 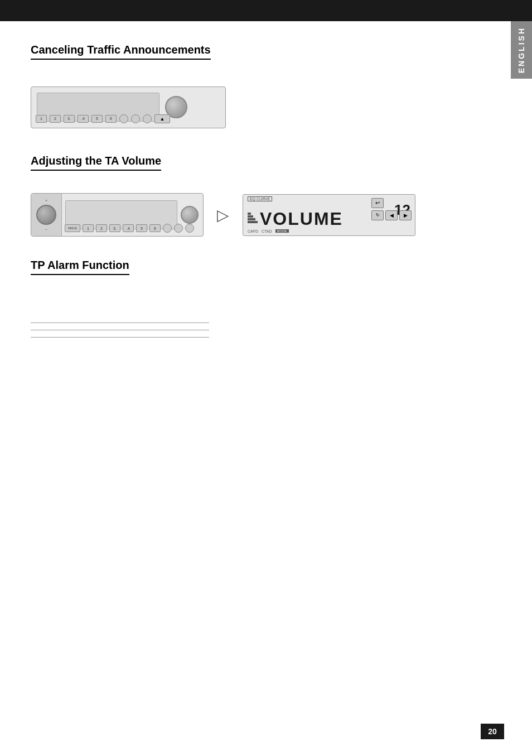 What do you see at coordinates (282, 231) in the screenshot?
I see `mode-badge: MODE` at bounding box center [282, 231].